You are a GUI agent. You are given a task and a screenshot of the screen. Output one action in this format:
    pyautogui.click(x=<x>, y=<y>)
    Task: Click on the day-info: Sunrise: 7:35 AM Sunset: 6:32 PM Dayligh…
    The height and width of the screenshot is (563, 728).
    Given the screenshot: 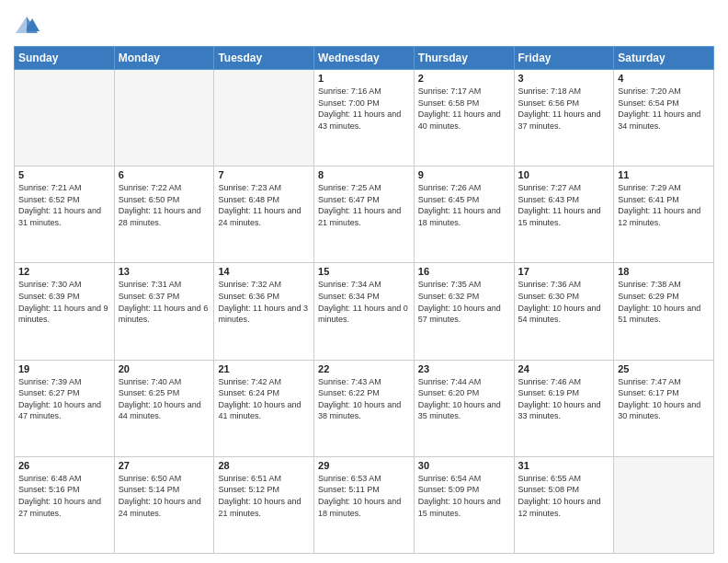 What is the action you would take?
    pyautogui.click(x=464, y=302)
    